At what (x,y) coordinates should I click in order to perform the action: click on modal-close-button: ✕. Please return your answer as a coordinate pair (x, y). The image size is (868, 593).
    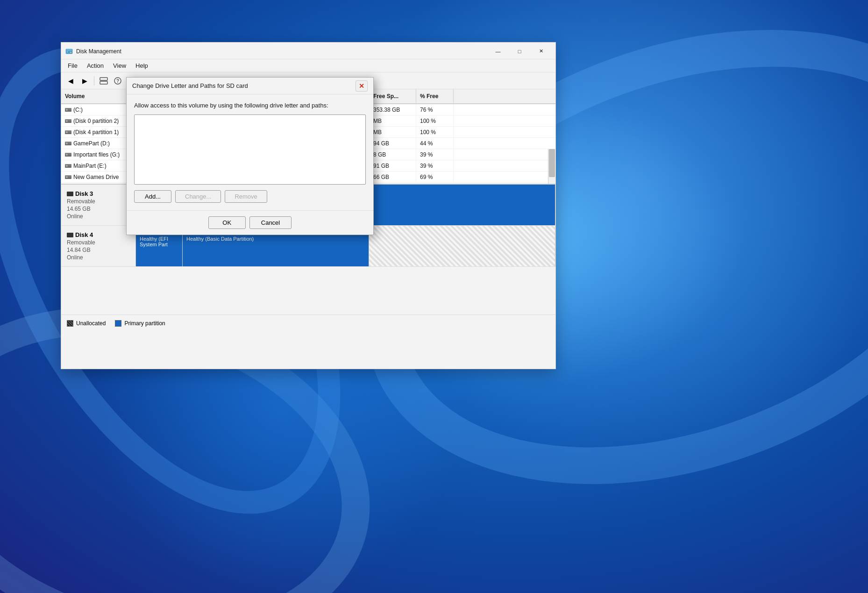
    Looking at the image, I should click on (362, 86).